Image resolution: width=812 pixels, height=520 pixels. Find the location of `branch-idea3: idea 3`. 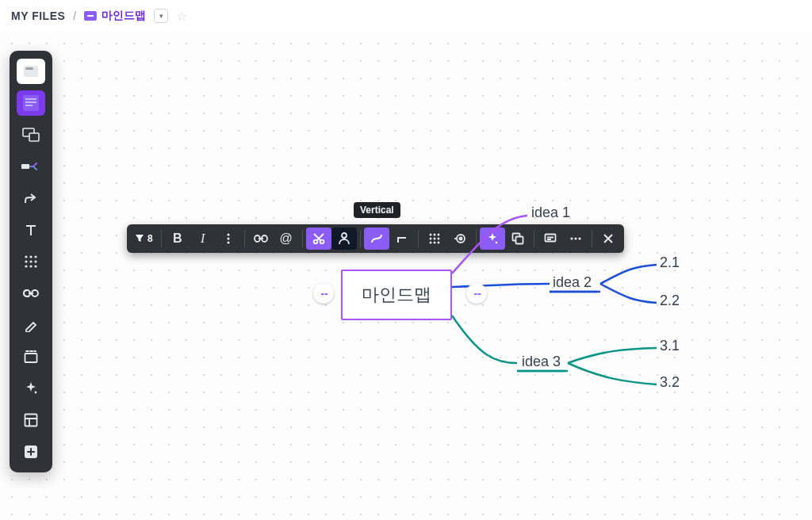

branch-idea3: idea 3 is located at coordinates (541, 361).